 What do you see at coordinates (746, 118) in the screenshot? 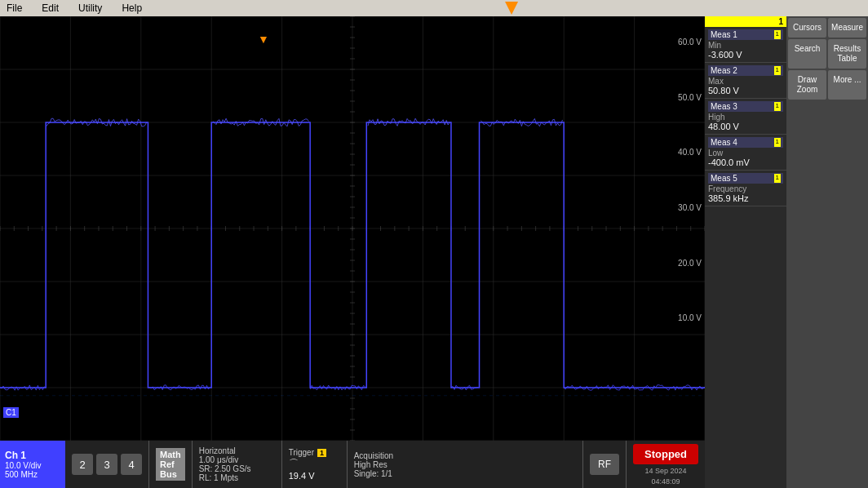
I see `meas-name-3: High` at bounding box center [746, 118].